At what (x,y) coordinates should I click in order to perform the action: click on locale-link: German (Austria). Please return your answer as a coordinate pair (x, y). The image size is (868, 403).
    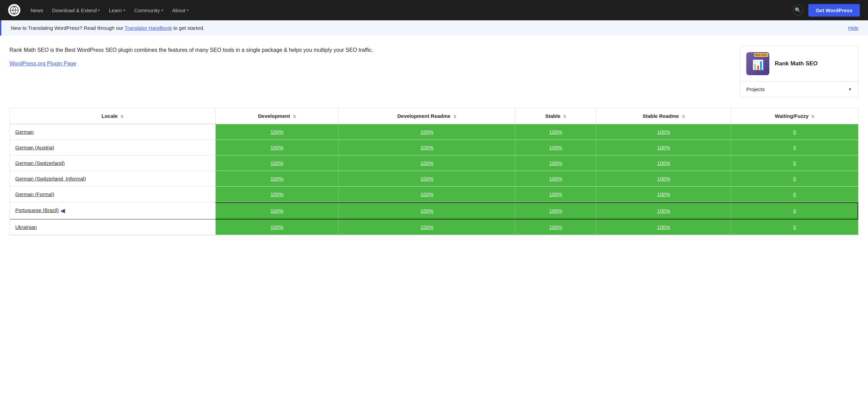
    Looking at the image, I should click on (35, 148).